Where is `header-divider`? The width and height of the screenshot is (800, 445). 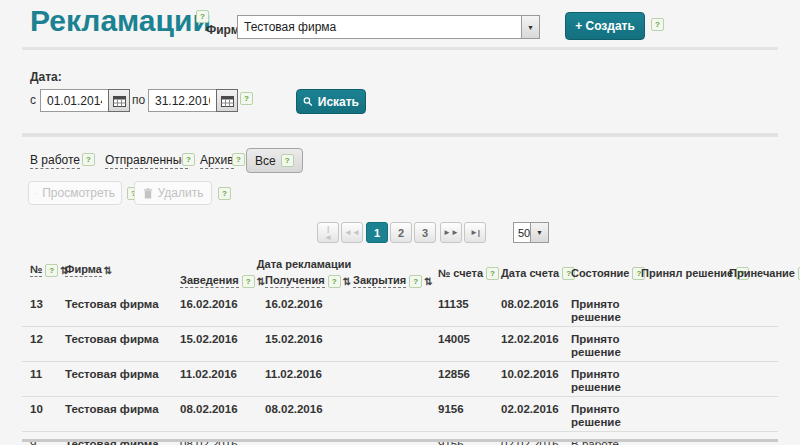
header-divider is located at coordinates (400, 48).